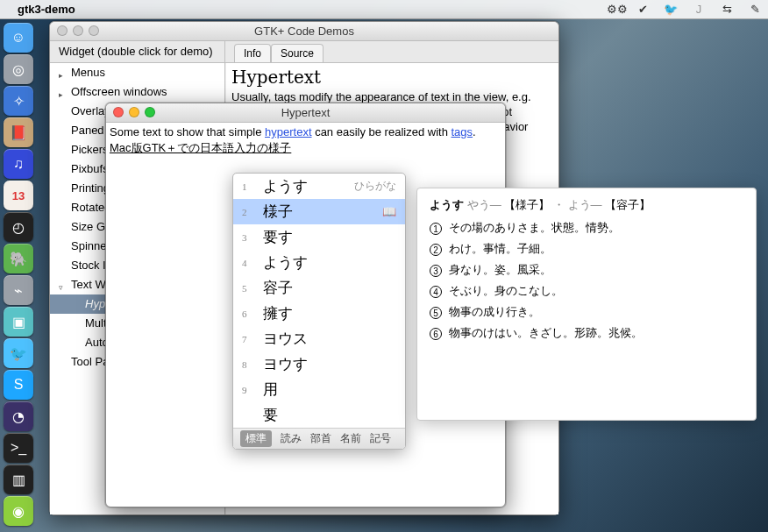 The height and width of the screenshot is (532, 768). Describe the element at coordinates (380, 438) in the screenshot. I see `ime-mode-4: 記号` at that location.